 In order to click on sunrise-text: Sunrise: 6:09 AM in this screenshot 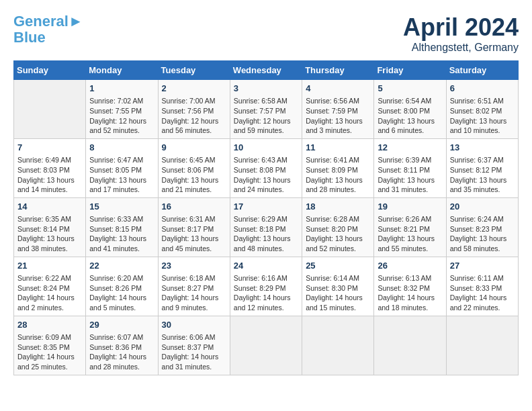, I will do `click(44, 337)`.